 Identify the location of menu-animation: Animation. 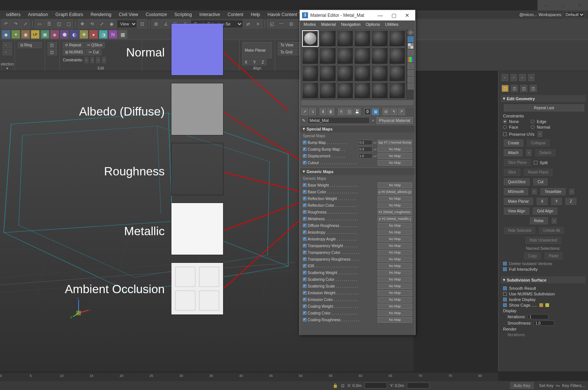
(38, 15).